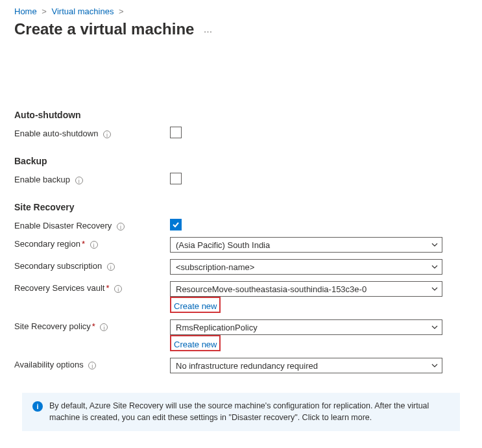 The width and height of the screenshot is (482, 448). Describe the element at coordinates (56, 134) in the screenshot. I see `enable-auto-shutdown-label: Enable auto-shutdown` at that location.